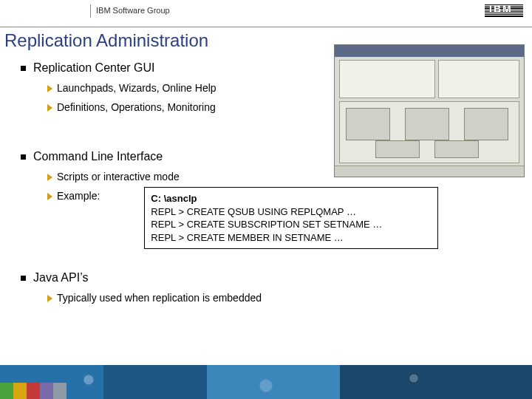  Describe the element at coordinates (286, 107) in the screenshot. I see `sub-bullet-row: Definitions, Operations, Monitoring` at that location.